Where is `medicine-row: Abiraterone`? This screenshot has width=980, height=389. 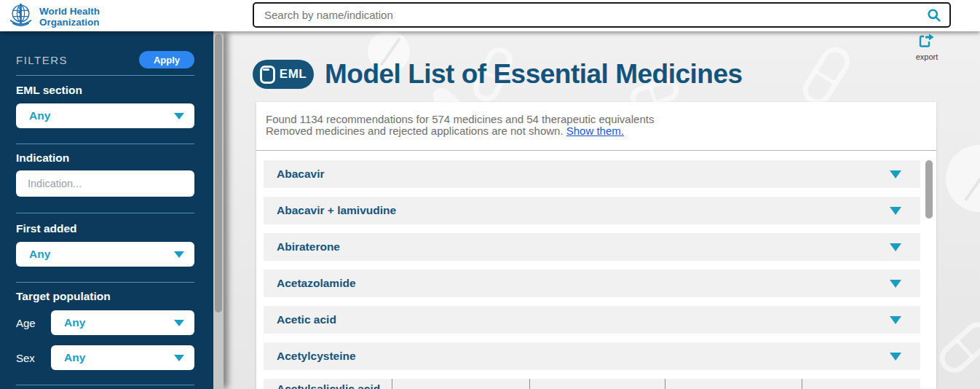 medicine-row: Abiraterone is located at coordinates (592, 247).